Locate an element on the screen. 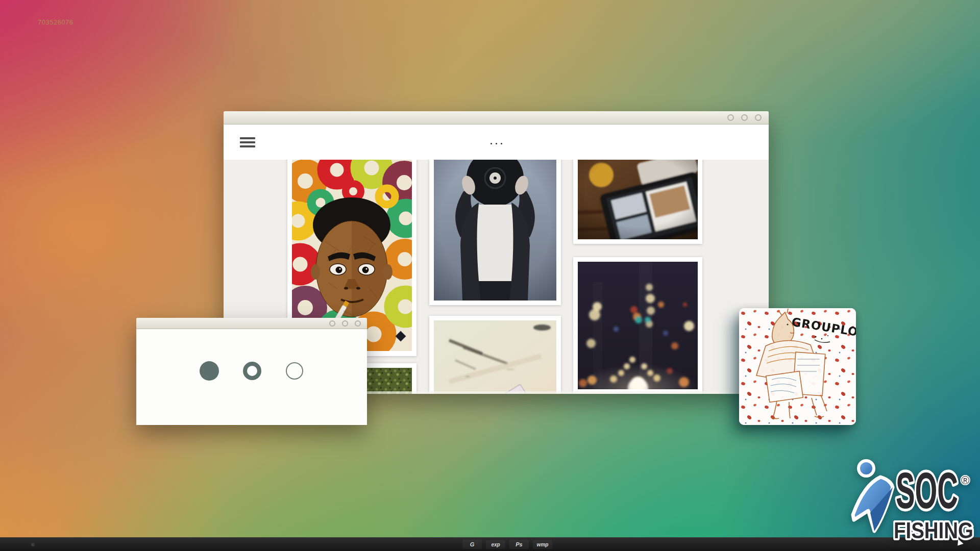  photo-card-tablet-desk is located at coordinates (638, 202).